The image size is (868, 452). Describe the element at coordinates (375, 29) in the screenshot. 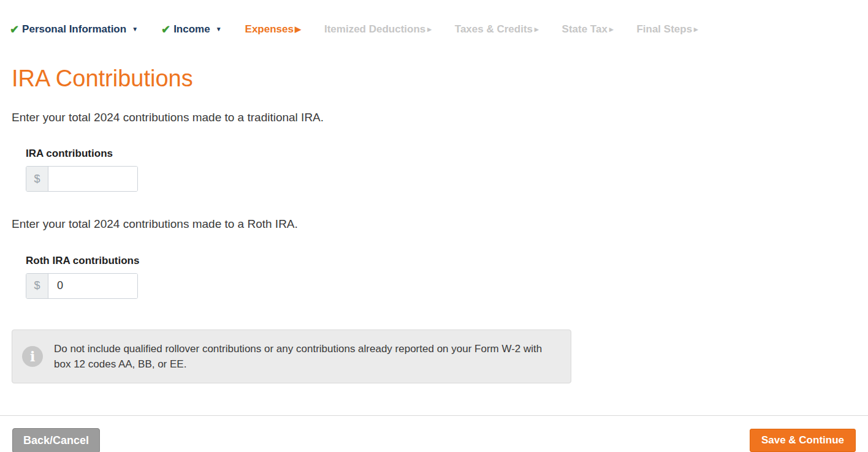

I see `nav-item-label: Itemized Deductions` at that location.